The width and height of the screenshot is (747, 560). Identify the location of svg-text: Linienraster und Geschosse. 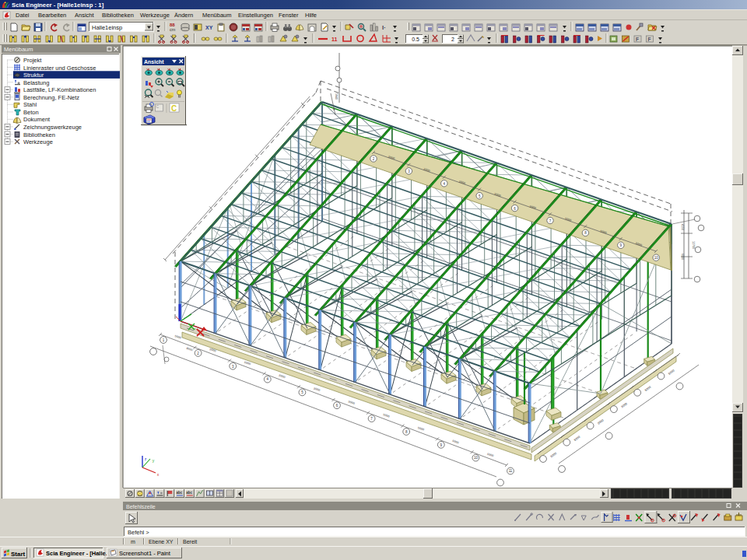
(59, 68).